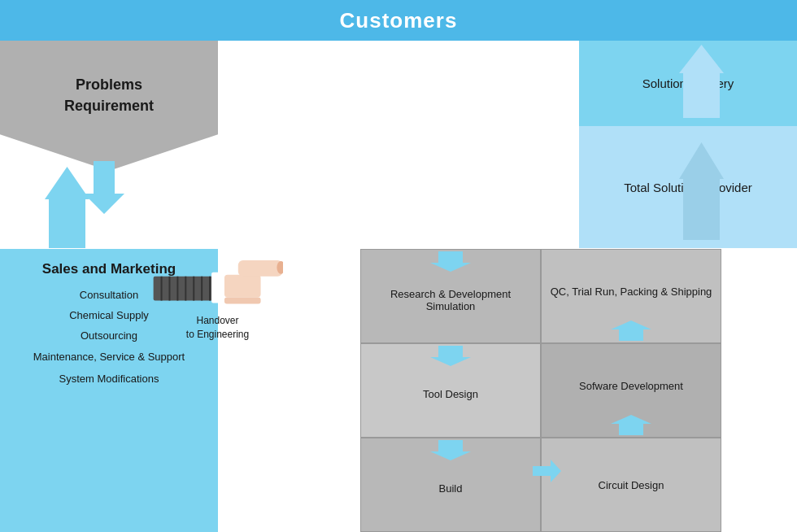 The width and height of the screenshot is (797, 532). I want to click on eng-grid-divider, so click(541, 390).